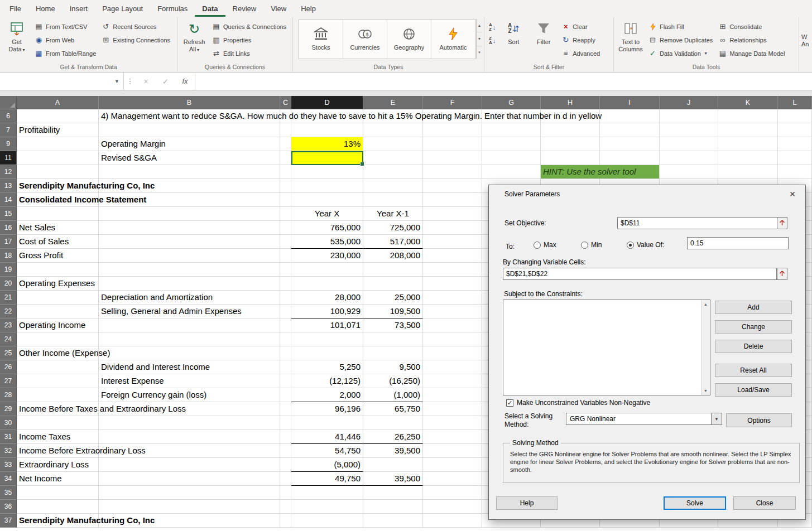 This screenshot has width=812, height=531. I want to click on name-box-dropdown-icon: ▼, so click(117, 81).